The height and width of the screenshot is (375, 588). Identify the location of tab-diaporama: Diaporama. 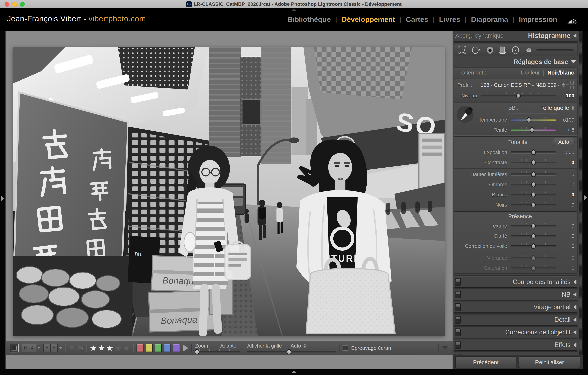
(489, 20).